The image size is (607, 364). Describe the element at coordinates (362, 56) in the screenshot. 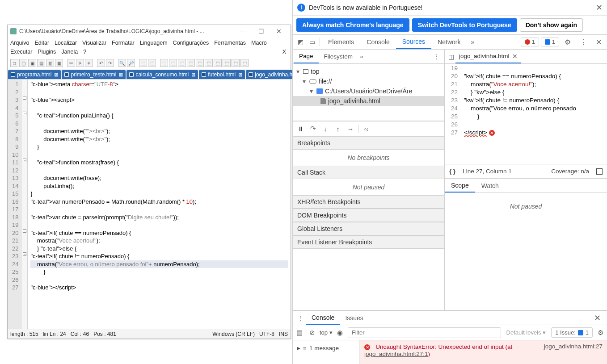

I see `more-subtabs-icon: »` at that location.